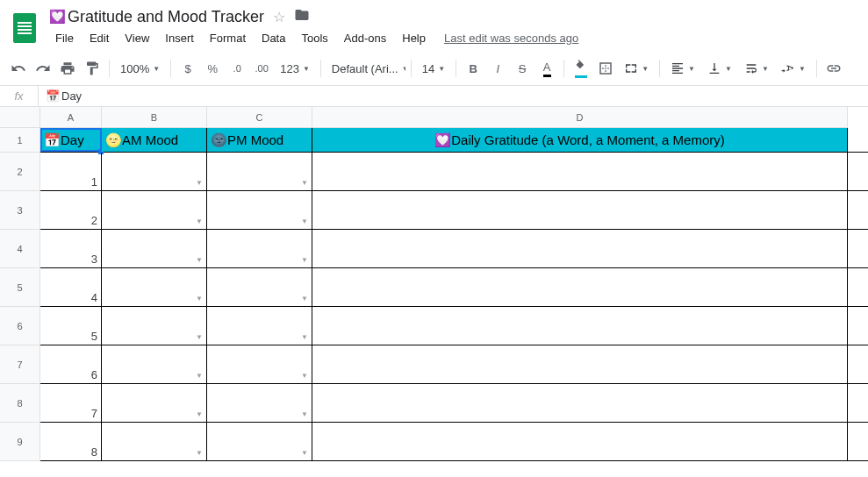 Image resolution: width=868 pixels, height=477 pixels. Describe the element at coordinates (71, 140) in the screenshot. I see `cell-A1: 📅Day` at that location.